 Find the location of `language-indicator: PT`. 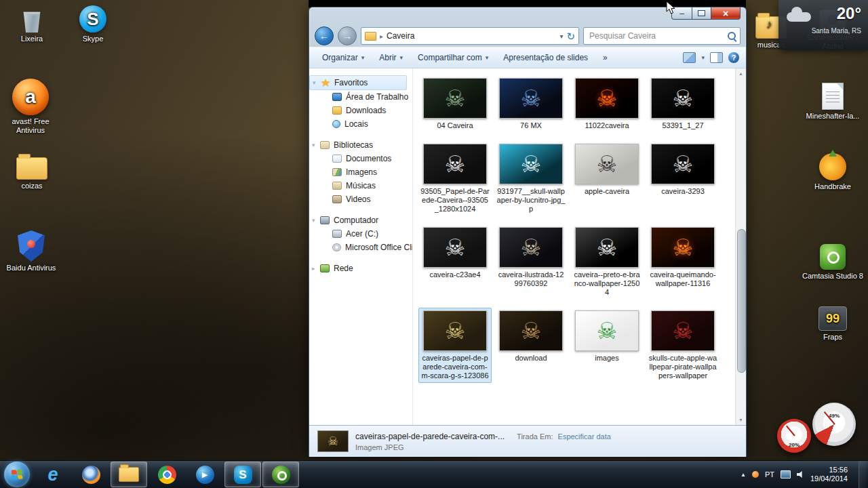

language-indicator: PT is located at coordinates (770, 474).